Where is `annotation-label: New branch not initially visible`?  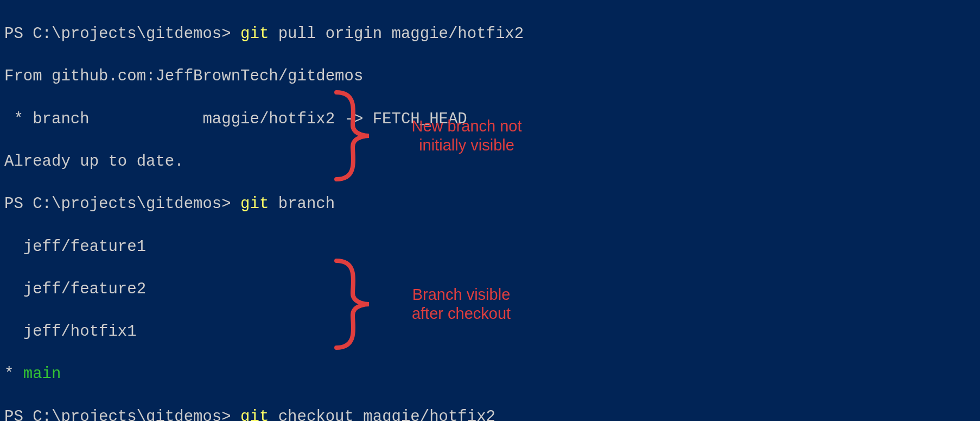 annotation-label: New branch not initially visible is located at coordinates (467, 136).